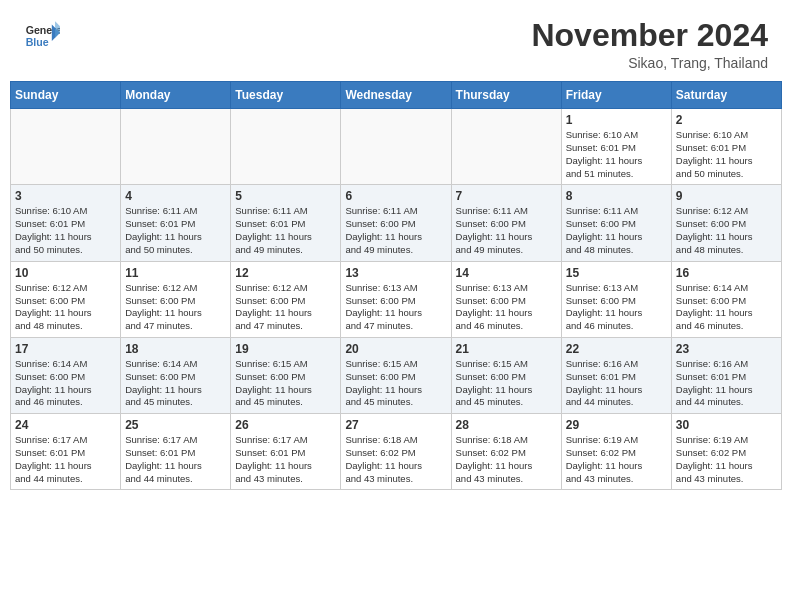 This screenshot has height=612, width=792. I want to click on day-number: 7, so click(506, 196).